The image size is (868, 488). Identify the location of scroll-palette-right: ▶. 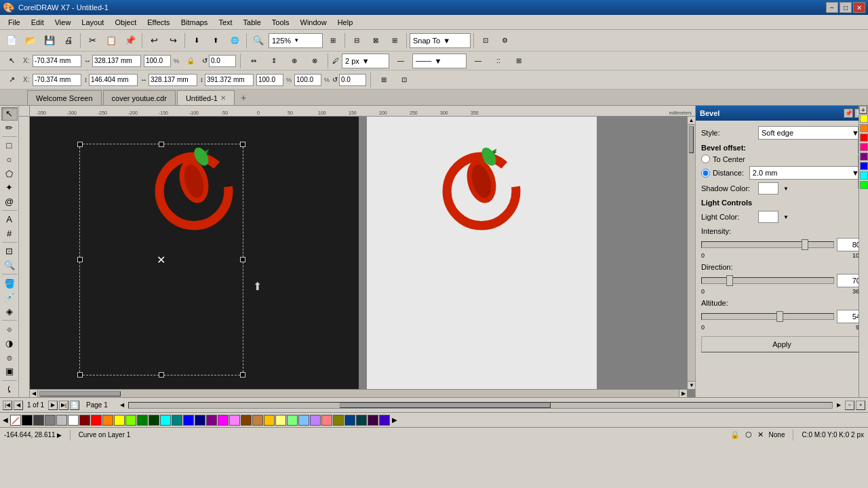
(395, 420).